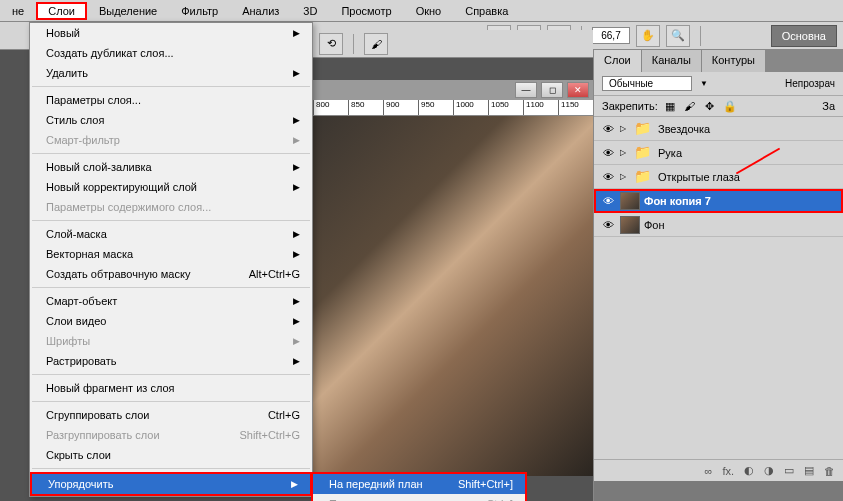  I want to click on lock-all-icon: 🔒, so click(730, 106).